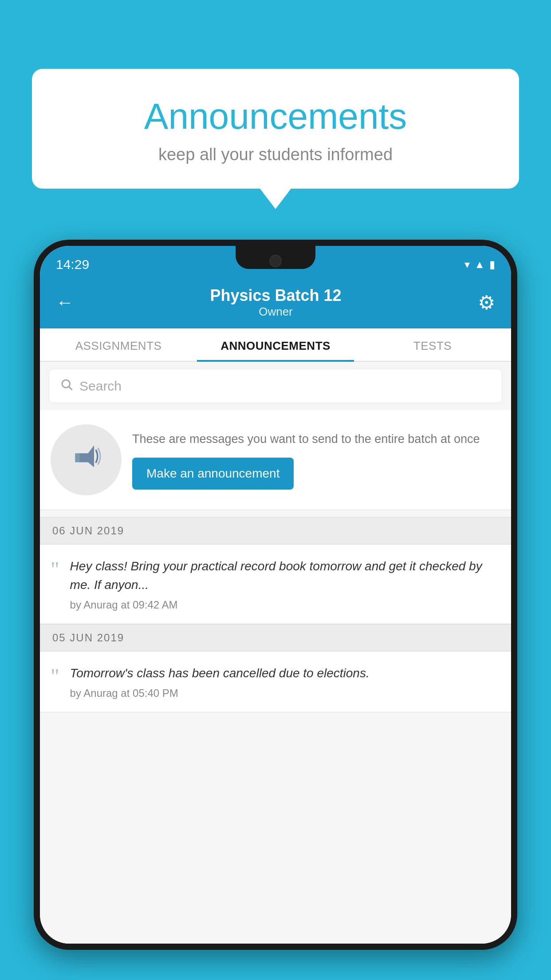 This screenshot has width=551, height=980. What do you see at coordinates (276, 682) in the screenshot?
I see `announcement-item-2: " Tomorrow's class has been cancelled du…` at bounding box center [276, 682].